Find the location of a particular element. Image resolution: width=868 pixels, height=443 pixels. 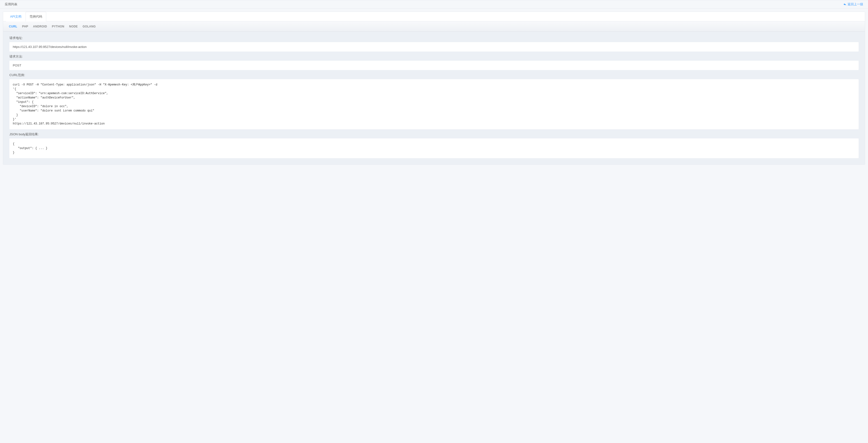

lang-tab-golang: GOLANG is located at coordinates (89, 27).